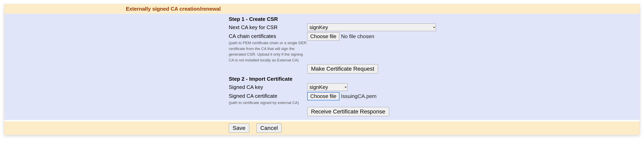 This screenshot has width=644, height=160. What do you see at coordinates (372, 27) in the screenshot?
I see `next-ca-key-select: signKey` at bounding box center [372, 27].